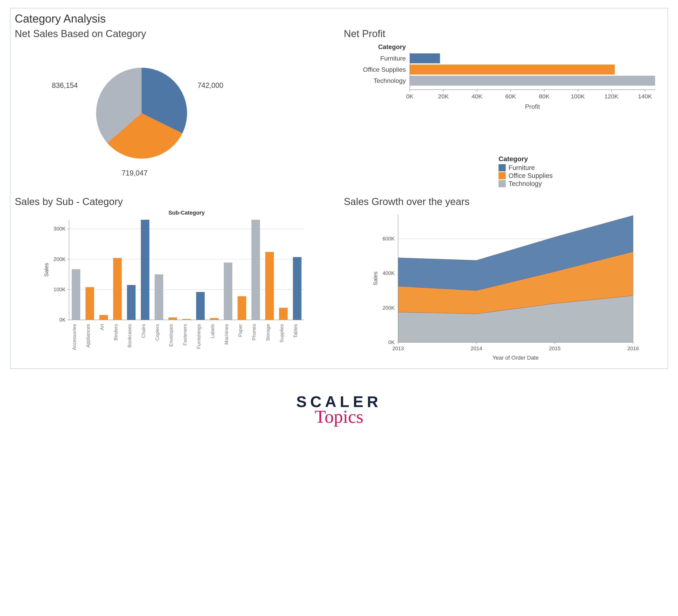 This screenshot has height=616, width=678. What do you see at coordinates (516, 358) in the screenshot?
I see `svg-text: Year of Order Date` at bounding box center [516, 358].